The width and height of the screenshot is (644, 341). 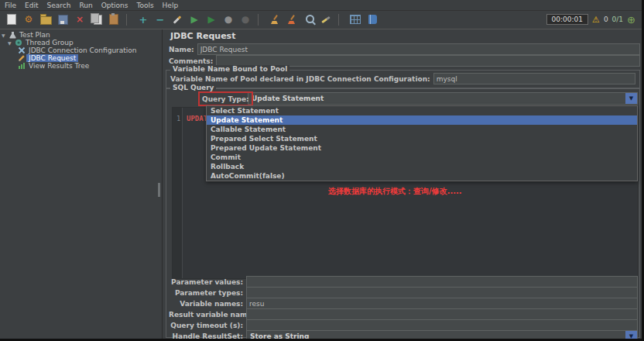 I want to click on save-icon, so click(x=63, y=19).